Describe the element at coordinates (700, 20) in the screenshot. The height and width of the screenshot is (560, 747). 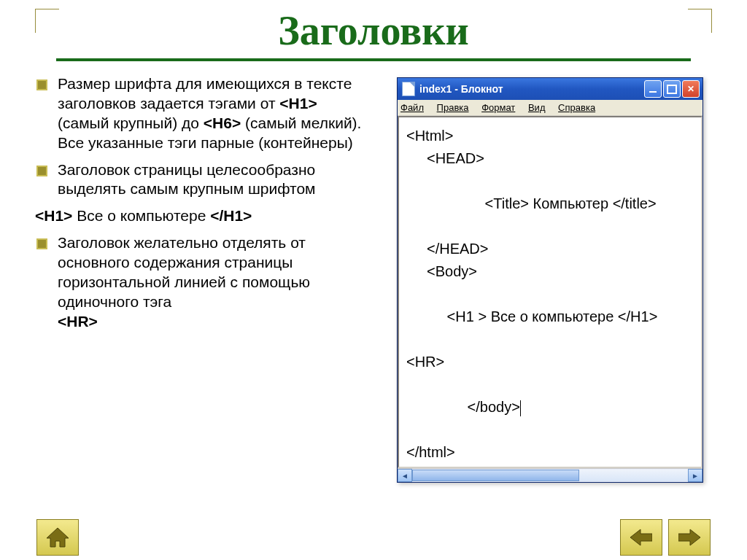
I see `corner-frame-tr` at that location.